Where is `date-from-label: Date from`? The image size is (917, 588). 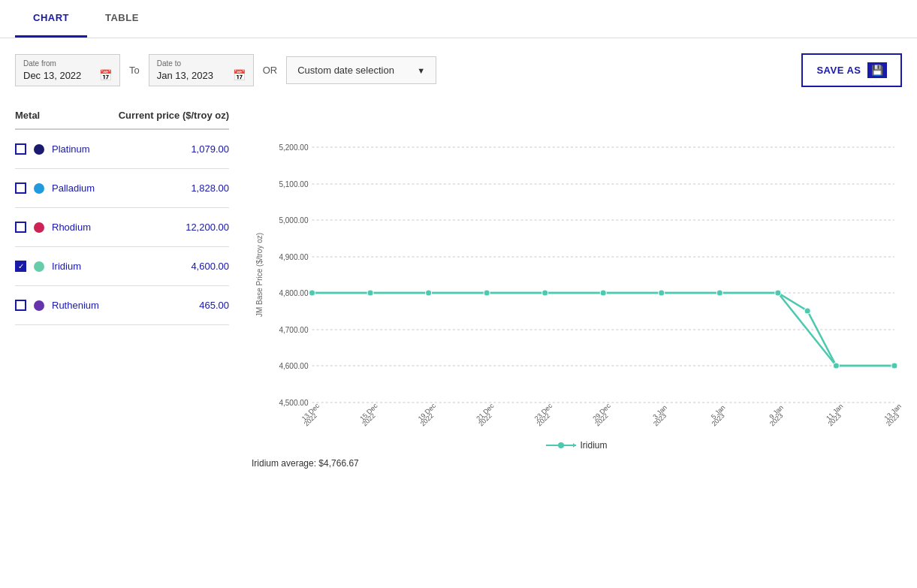
date-from-label: Date from is located at coordinates (68, 63).